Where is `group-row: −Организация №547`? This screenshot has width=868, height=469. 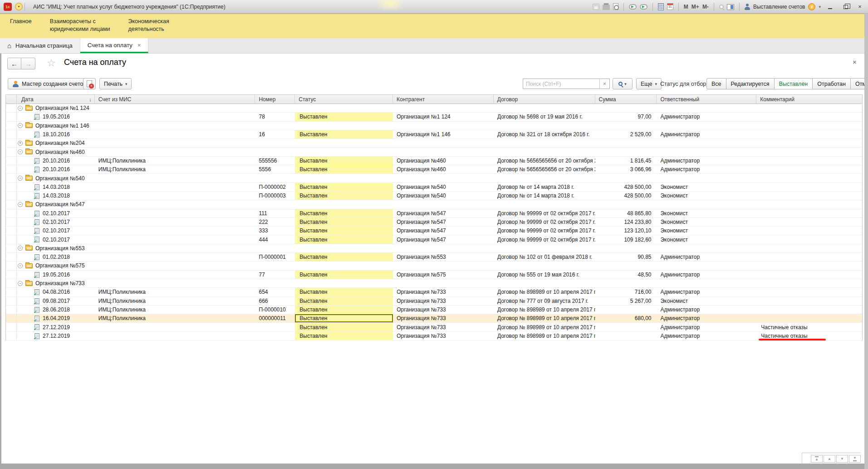
group-row: −Организация №547 is located at coordinates (434, 204).